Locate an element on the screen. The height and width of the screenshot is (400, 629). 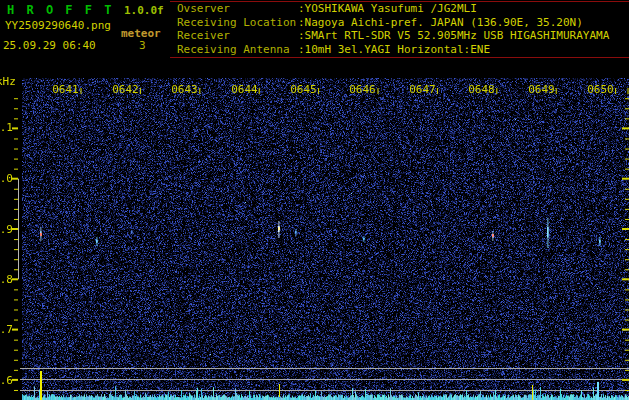
time-tick-label: 0645 is located at coordinates (304, 90).